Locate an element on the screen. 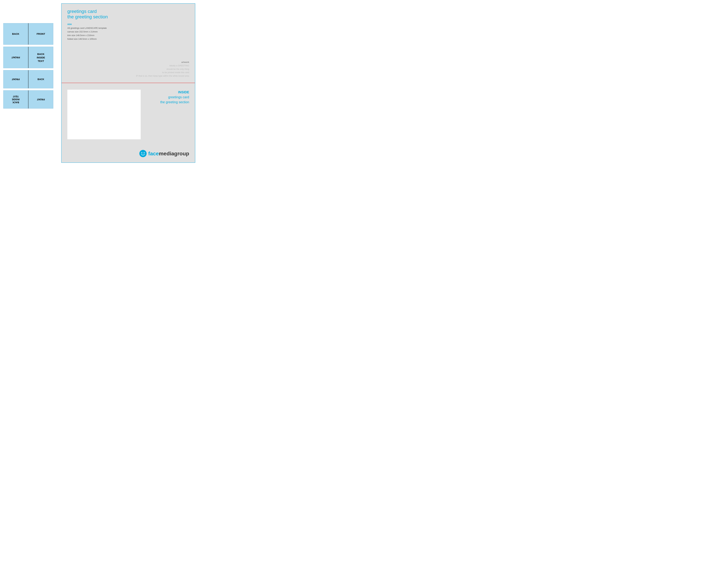 The image size is (702, 588). right-panel: greetings card the greeting section size… is located at coordinates (128, 83).